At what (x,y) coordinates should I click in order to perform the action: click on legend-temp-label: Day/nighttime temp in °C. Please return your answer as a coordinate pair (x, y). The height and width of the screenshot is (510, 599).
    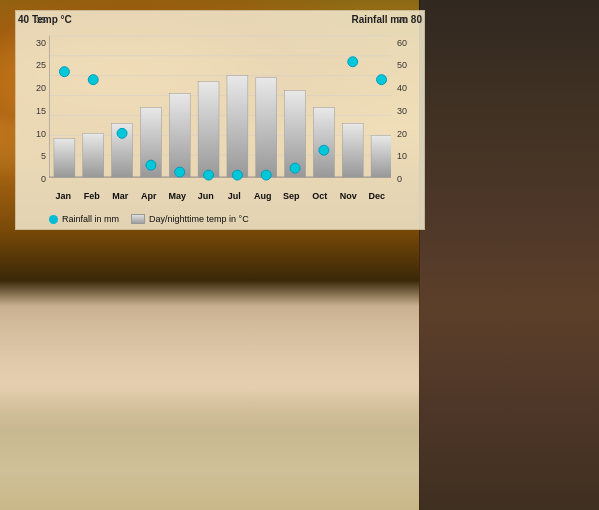
    Looking at the image, I should click on (199, 219).